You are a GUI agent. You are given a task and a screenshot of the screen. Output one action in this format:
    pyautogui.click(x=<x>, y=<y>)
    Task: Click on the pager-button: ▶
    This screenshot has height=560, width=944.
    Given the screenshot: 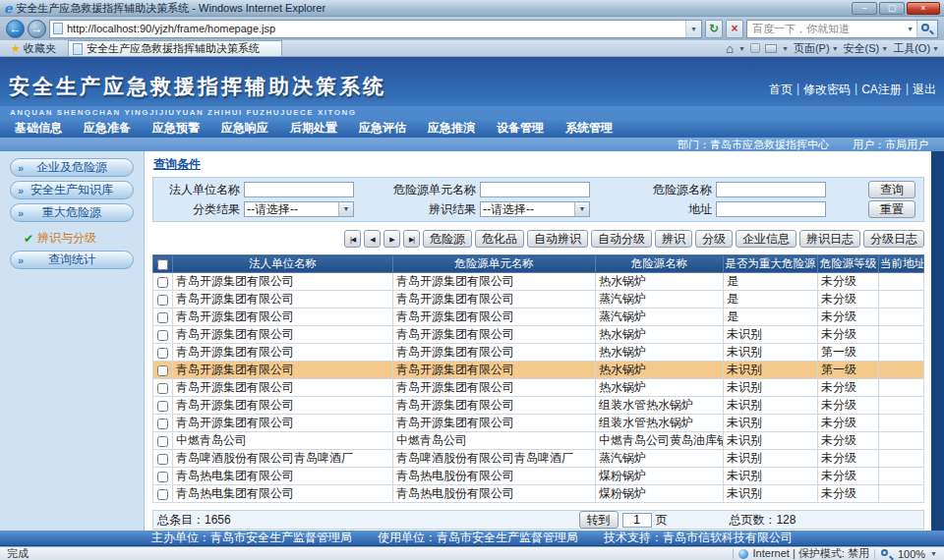 What is the action you would take?
    pyautogui.click(x=391, y=239)
    